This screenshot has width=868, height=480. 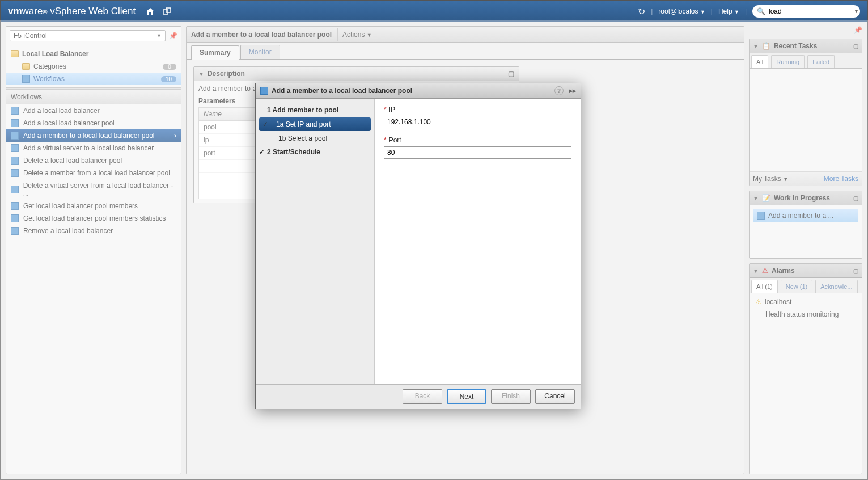 What do you see at coordinates (477, 153) in the screenshot?
I see `port-input` at bounding box center [477, 153].